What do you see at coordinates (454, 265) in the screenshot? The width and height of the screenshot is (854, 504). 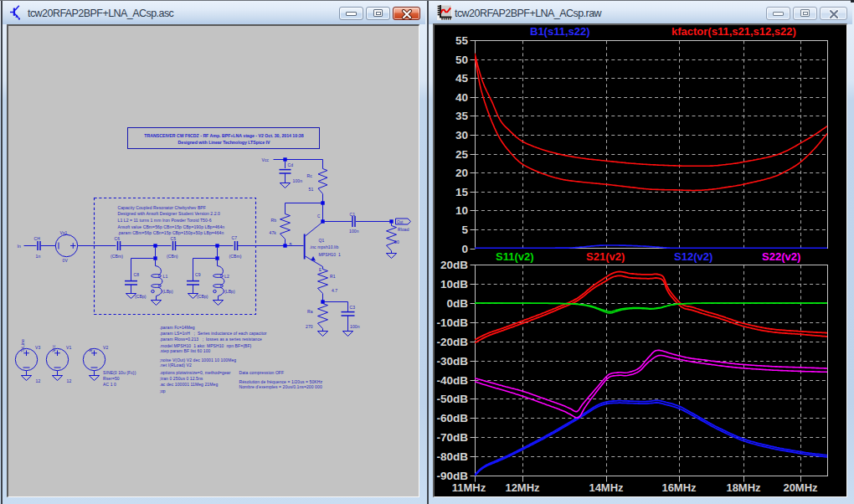 I see `svg-text: 20dB` at bounding box center [454, 265].